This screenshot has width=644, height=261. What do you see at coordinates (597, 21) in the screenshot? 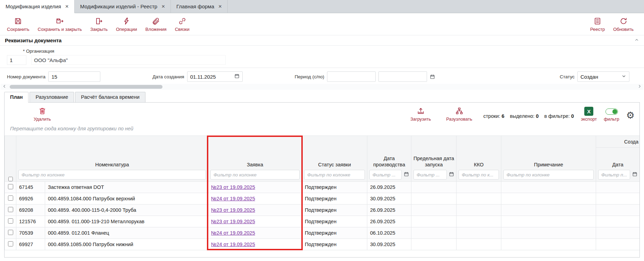
I see `registry-list-icon` at bounding box center [597, 21].